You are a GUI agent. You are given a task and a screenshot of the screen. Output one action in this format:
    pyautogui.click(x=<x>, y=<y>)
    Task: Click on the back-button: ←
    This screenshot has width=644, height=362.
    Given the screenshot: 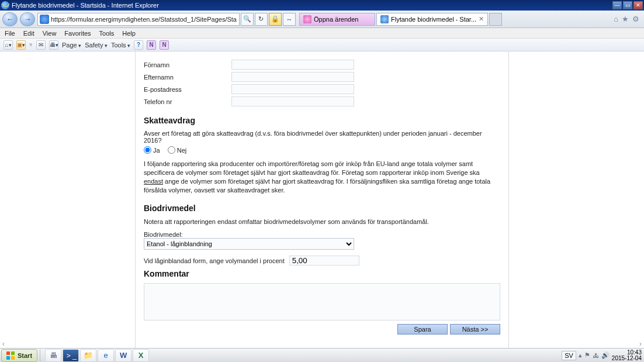 What is the action you would take?
    pyautogui.click(x=10, y=19)
    